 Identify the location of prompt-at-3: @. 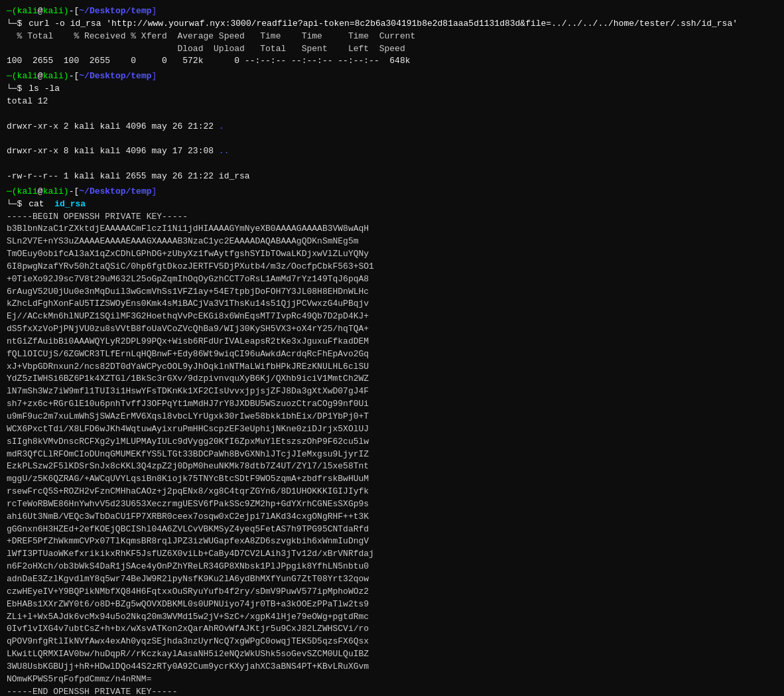
(40, 192).